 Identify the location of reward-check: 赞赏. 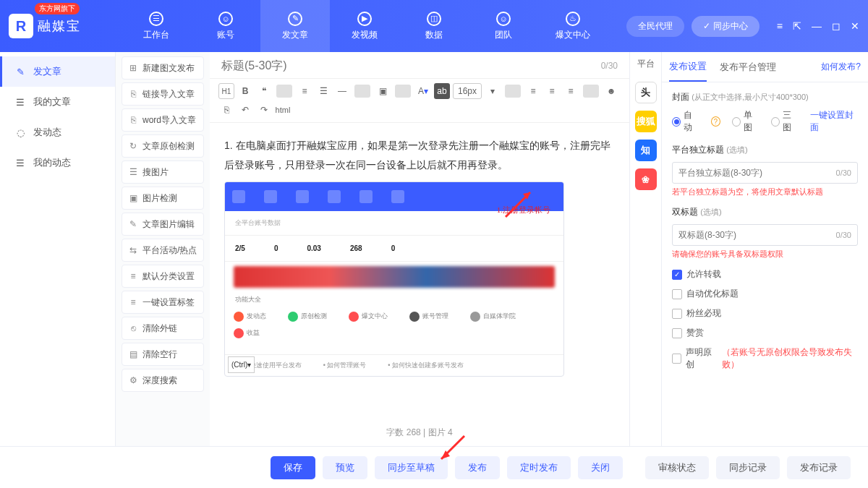
(765, 333).